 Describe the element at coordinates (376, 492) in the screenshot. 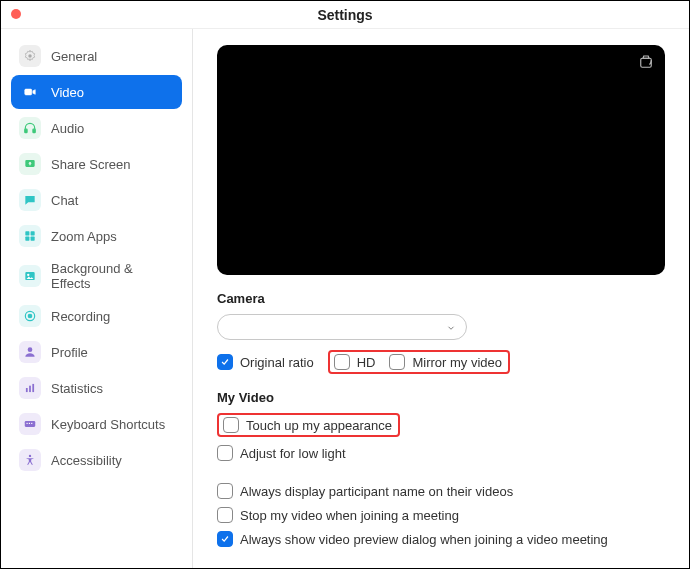

I see `checkbox-label: Always display participant name on their…` at that location.